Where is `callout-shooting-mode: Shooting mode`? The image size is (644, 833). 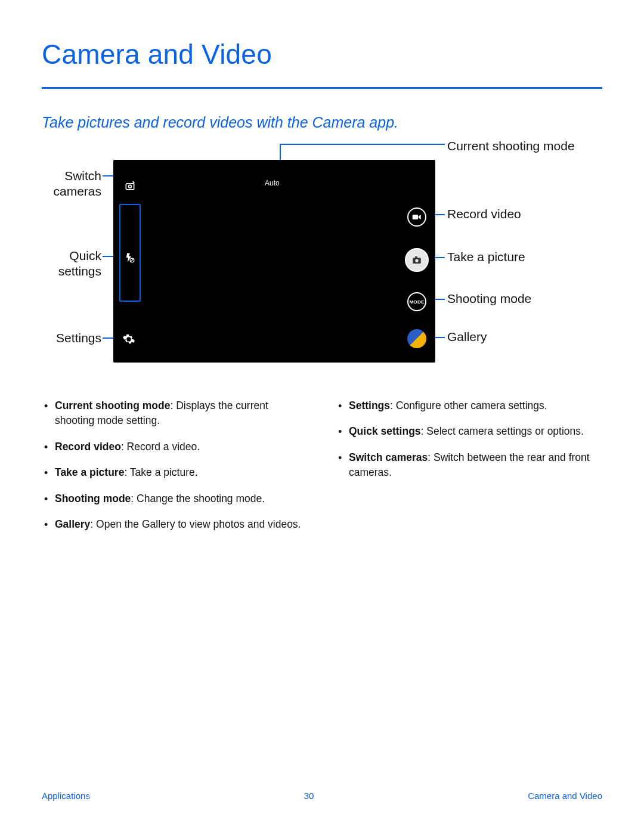 callout-shooting-mode: Shooting mode is located at coordinates (525, 299).